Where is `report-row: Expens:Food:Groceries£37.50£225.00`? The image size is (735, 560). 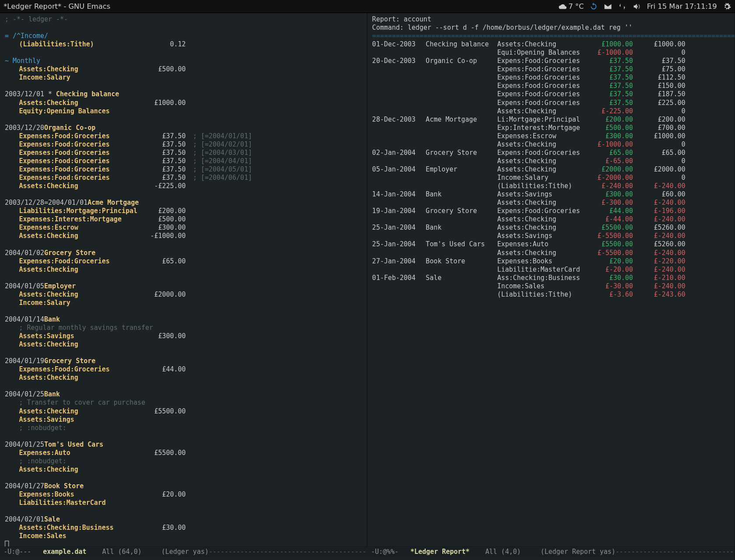
report-row: Expens:Food:Groceries£37.50£225.00 is located at coordinates (552, 103).